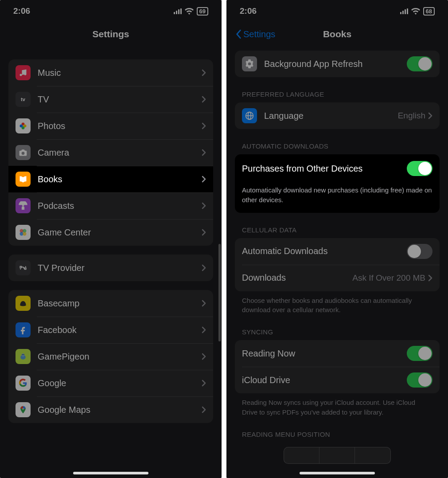 This screenshot has width=448, height=478. Describe the element at coordinates (337, 306) in the screenshot. I see `cellular-footer: Choose whether books and audiobooks can …` at that location.